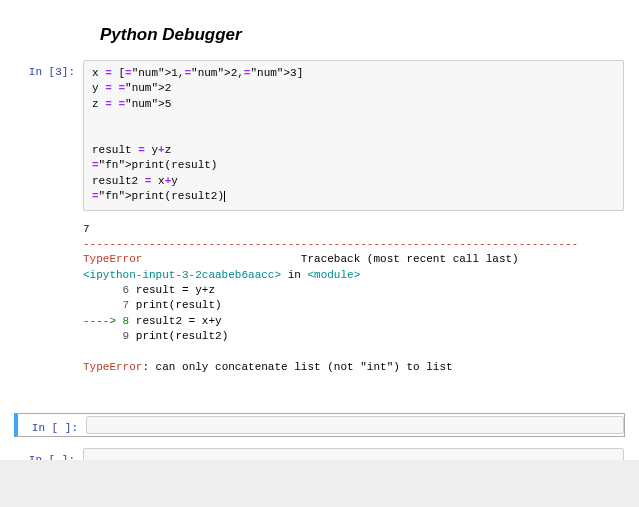 The height and width of the screenshot is (507, 639). Describe the element at coordinates (224, 196) in the screenshot. I see `text-cursor` at that location.